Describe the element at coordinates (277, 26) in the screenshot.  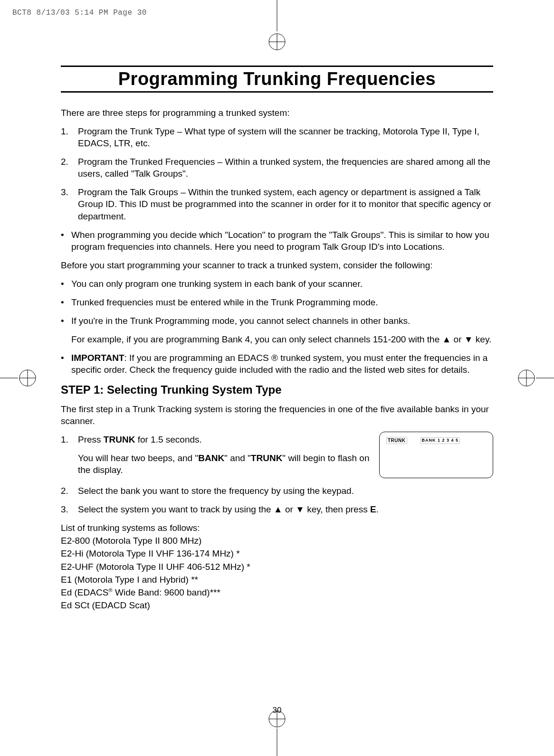
I see `crop-mark-top` at that location.